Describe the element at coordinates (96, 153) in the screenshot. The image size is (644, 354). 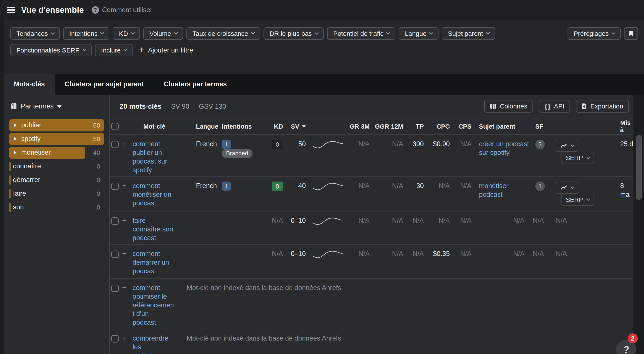
I see `term-count: 40` at that location.